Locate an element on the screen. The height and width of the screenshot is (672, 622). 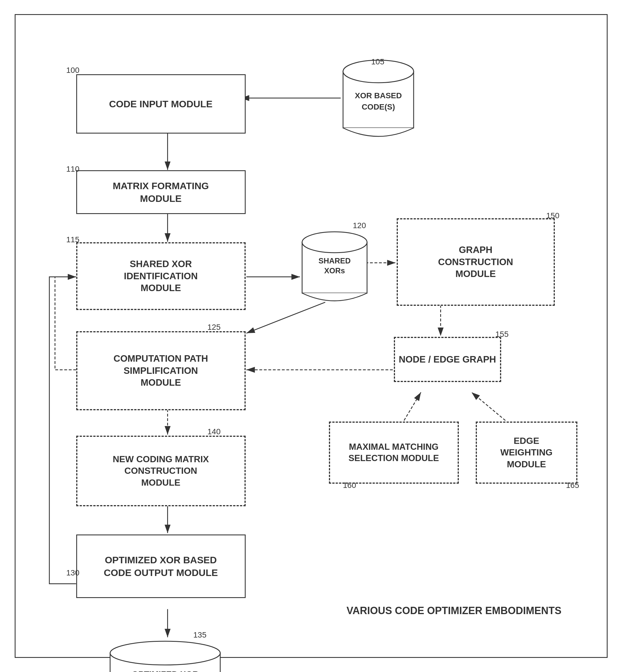
ref-115: 115 is located at coordinates (73, 240).